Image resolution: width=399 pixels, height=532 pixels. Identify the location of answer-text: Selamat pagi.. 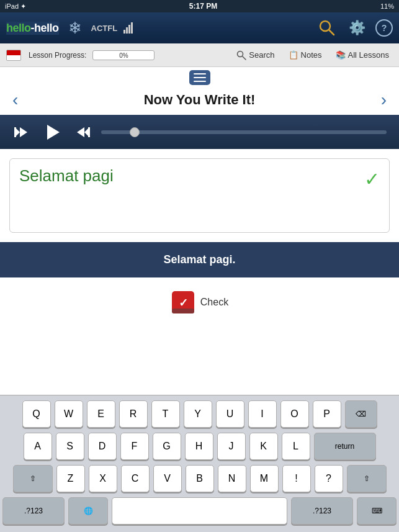
(199, 259).